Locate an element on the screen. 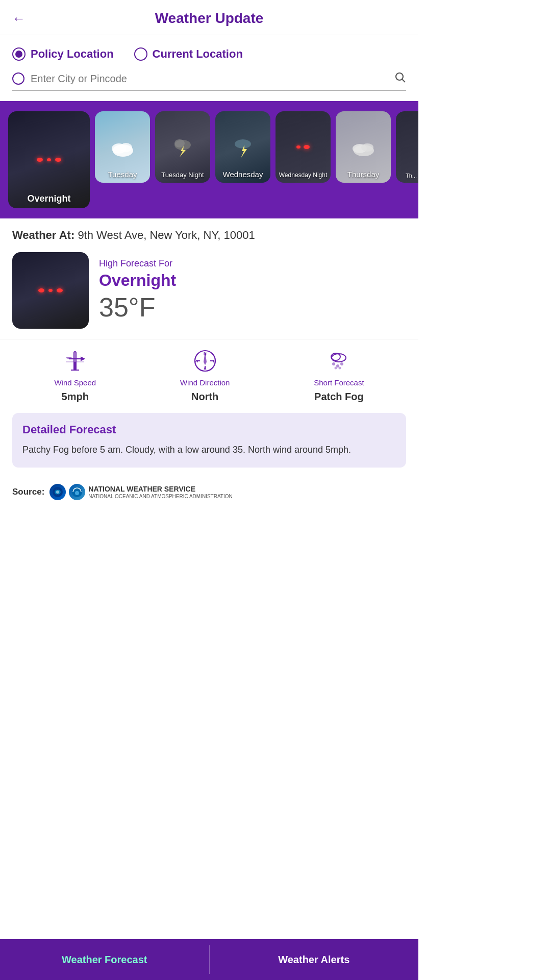  high-forecast-label: High Forecast For is located at coordinates (253, 263).